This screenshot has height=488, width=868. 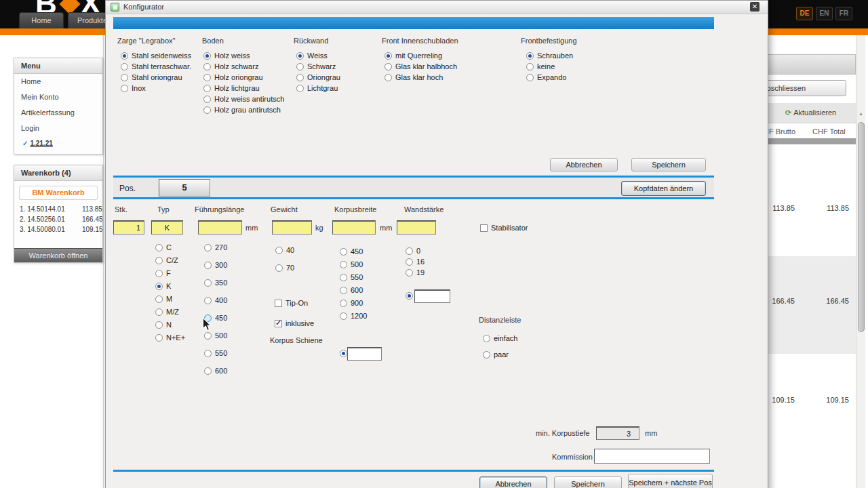 What do you see at coordinates (170, 286) in the screenshot?
I see `radio-option: K` at bounding box center [170, 286].